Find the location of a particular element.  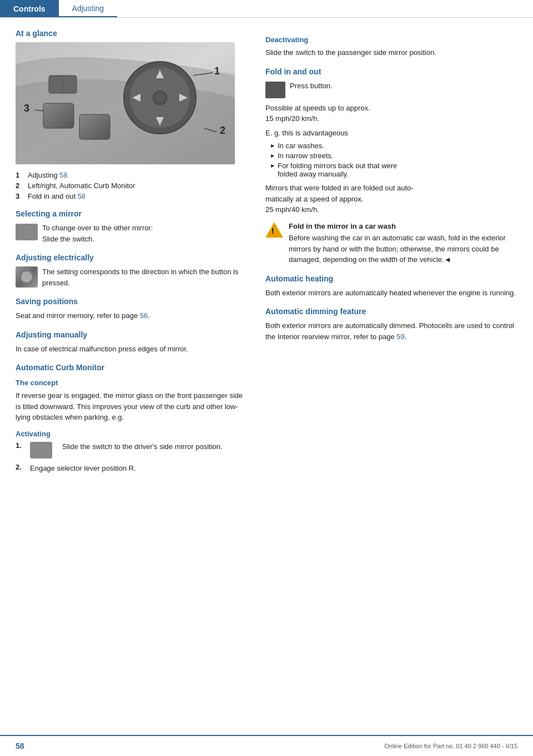

automatic-curb-monitor-heading: Automatic Curb Monitor is located at coordinates (132, 367).